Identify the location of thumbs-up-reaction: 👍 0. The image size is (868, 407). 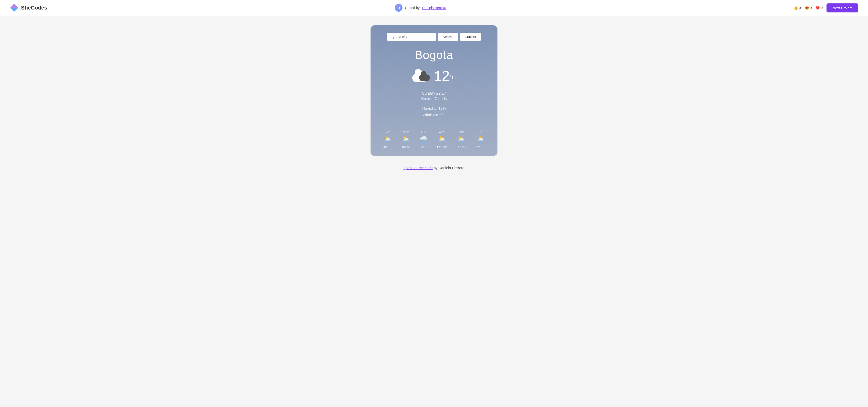
(797, 8).